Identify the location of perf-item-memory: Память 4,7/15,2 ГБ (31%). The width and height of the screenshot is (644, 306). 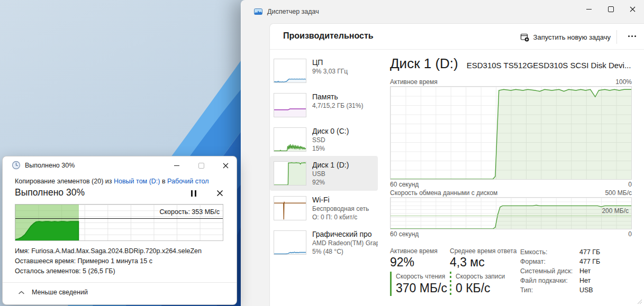
(324, 107).